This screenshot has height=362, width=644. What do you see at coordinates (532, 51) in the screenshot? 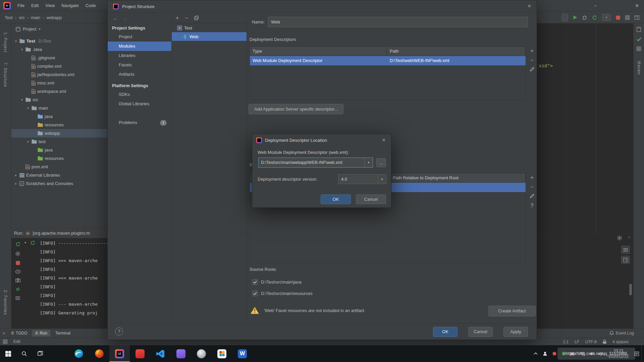
I see `add-button: +` at bounding box center [532, 51].